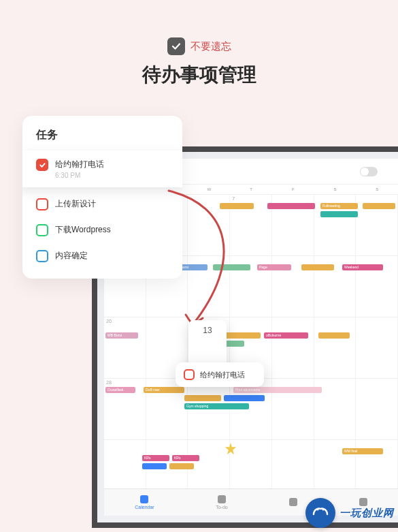  I want to click on calendar-day-header: T, so click(251, 189).